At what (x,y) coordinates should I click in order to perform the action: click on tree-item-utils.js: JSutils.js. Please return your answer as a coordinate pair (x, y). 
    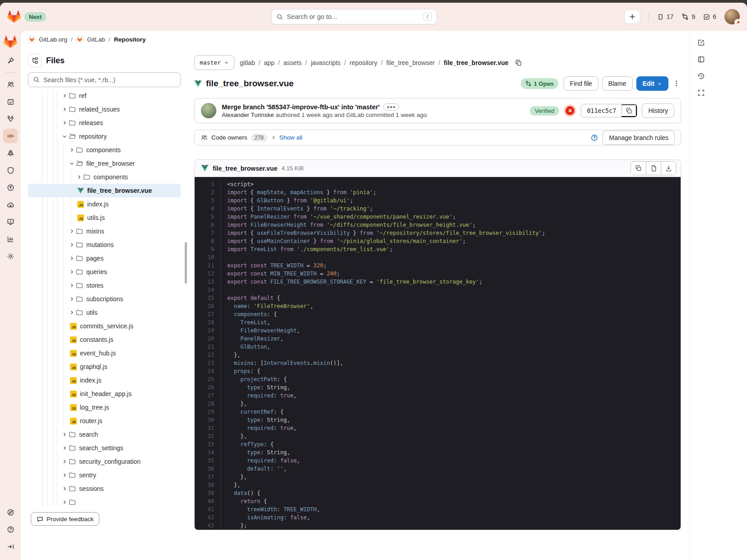
    Looking at the image, I should click on (104, 218).